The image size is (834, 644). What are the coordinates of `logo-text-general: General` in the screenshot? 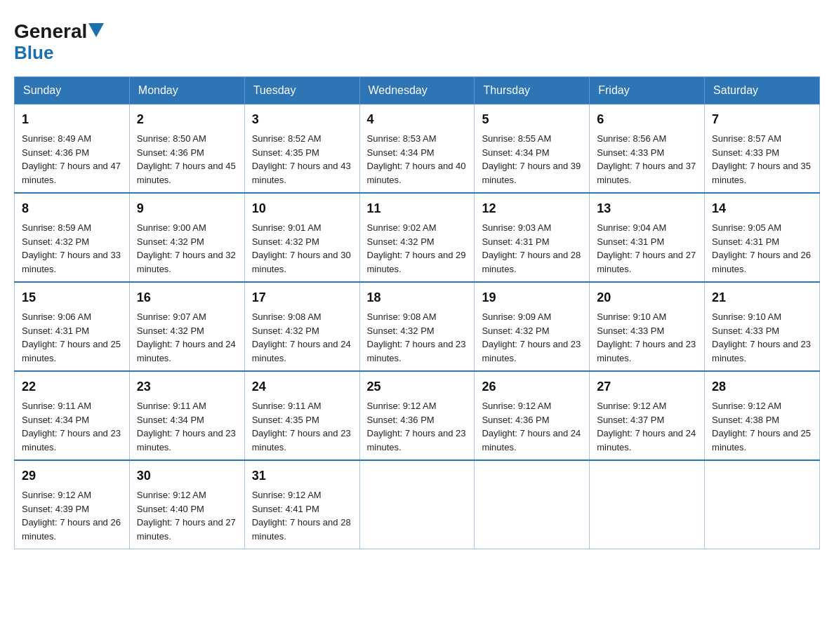 It's located at (51, 32).